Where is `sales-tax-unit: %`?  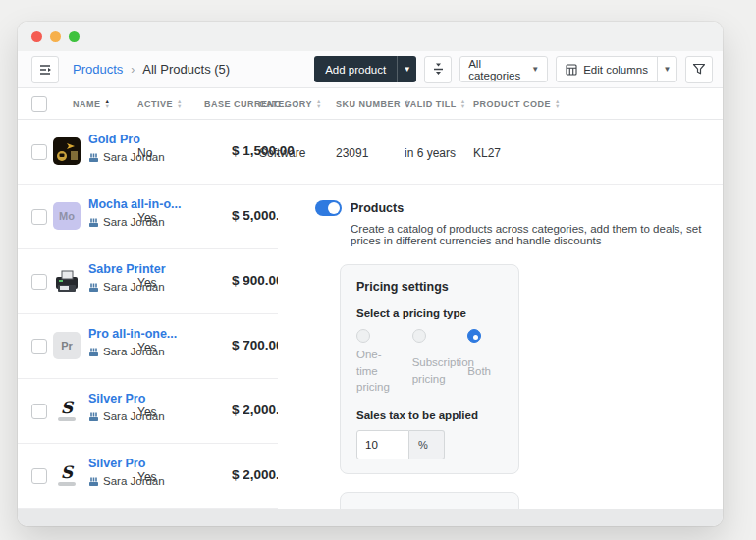 sales-tax-unit: % is located at coordinates (427, 445).